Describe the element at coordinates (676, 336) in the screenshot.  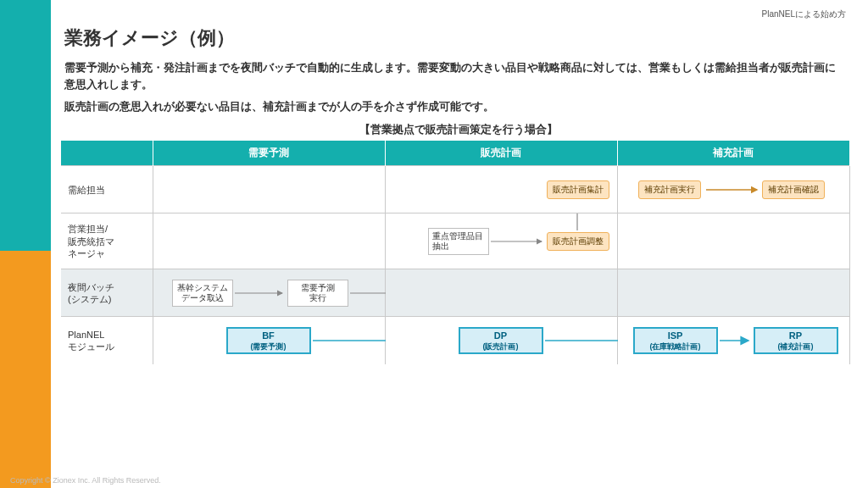
I see `module-isp-main: ISP` at that location.